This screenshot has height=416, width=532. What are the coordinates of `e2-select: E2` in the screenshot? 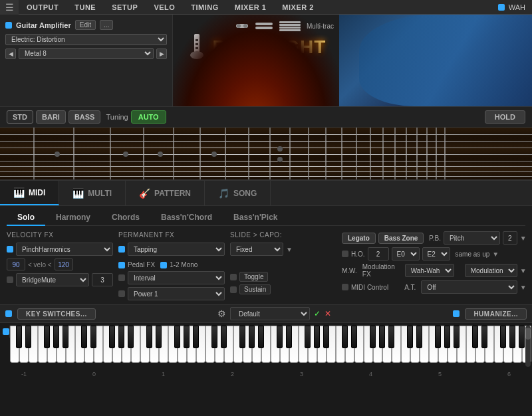 It's located at (436, 254).